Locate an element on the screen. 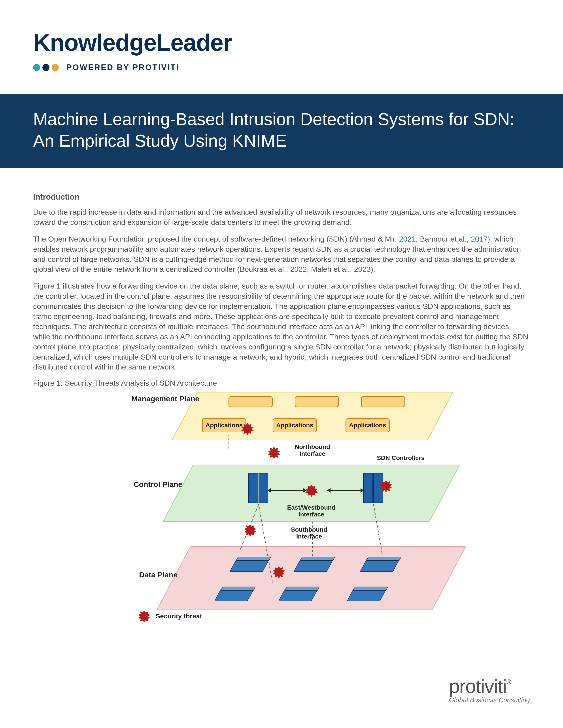 This screenshot has width=563, height=728. northbound-interface-label: Northbound Interface is located at coordinates (312, 451).